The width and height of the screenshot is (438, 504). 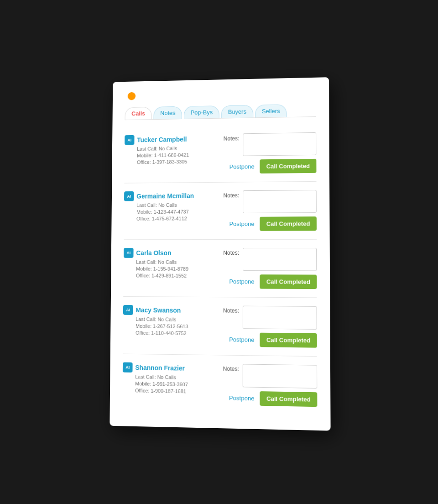 I want to click on contact-item: AI Tucker Campbell Last Call: No Calls M…, so click(x=220, y=154).